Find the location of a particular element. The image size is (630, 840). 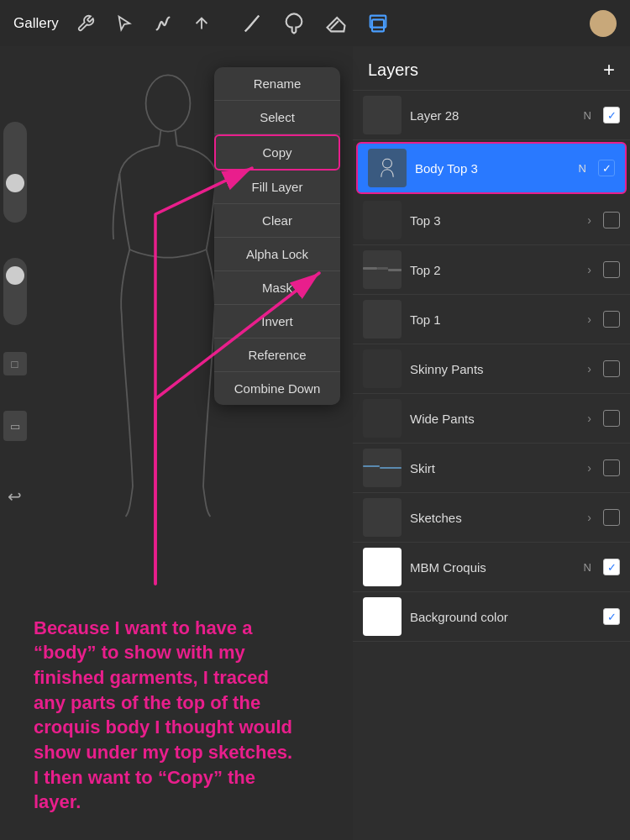

wrench-icon is located at coordinates (86, 24).